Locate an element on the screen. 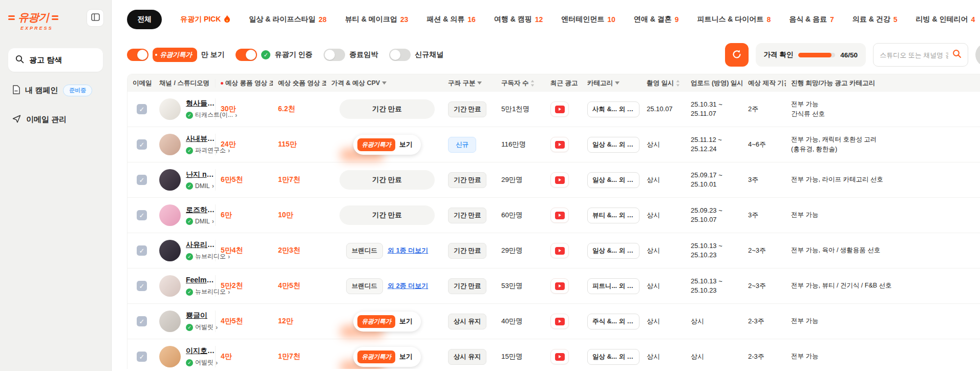 This screenshot has height=371, width=980. tab-2: 일상 & 라이프스타일28 is located at coordinates (288, 19).